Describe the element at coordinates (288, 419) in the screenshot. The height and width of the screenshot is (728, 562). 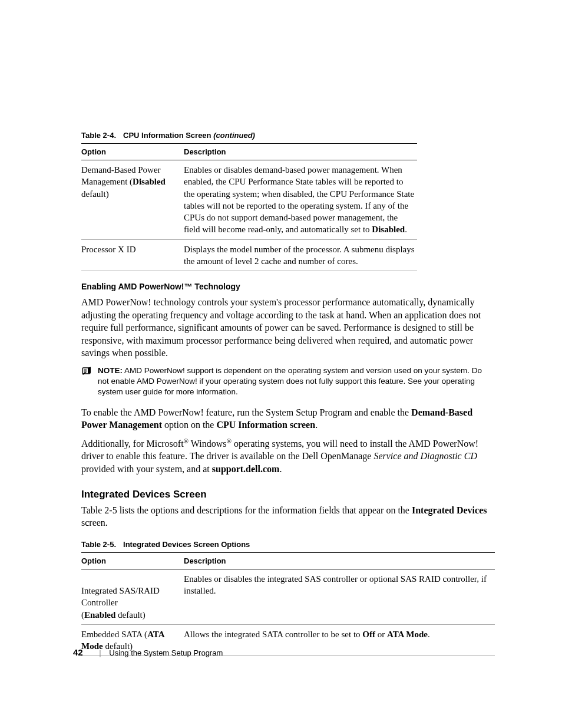
I see `body-paragraph: To enable the AMD PowerNow! feature, run…` at that location.